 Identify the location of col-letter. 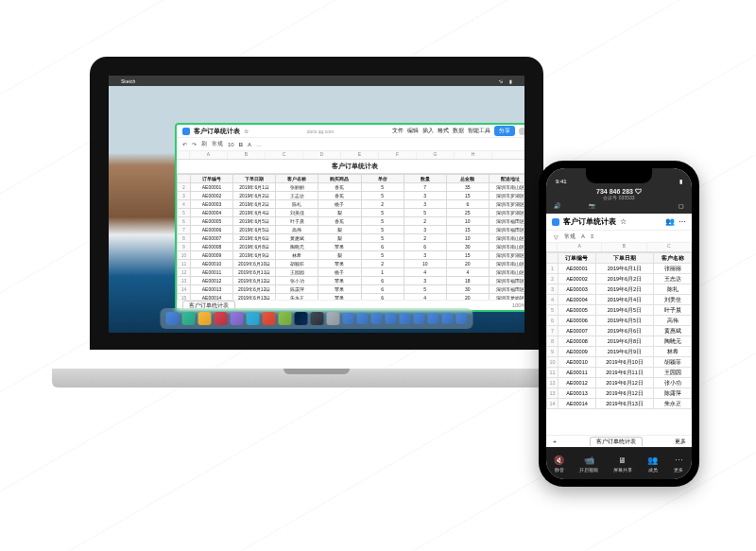
(183, 155).